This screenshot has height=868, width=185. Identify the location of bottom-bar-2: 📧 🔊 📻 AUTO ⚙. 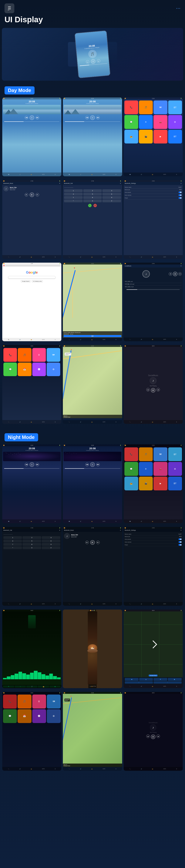
(92, 175).